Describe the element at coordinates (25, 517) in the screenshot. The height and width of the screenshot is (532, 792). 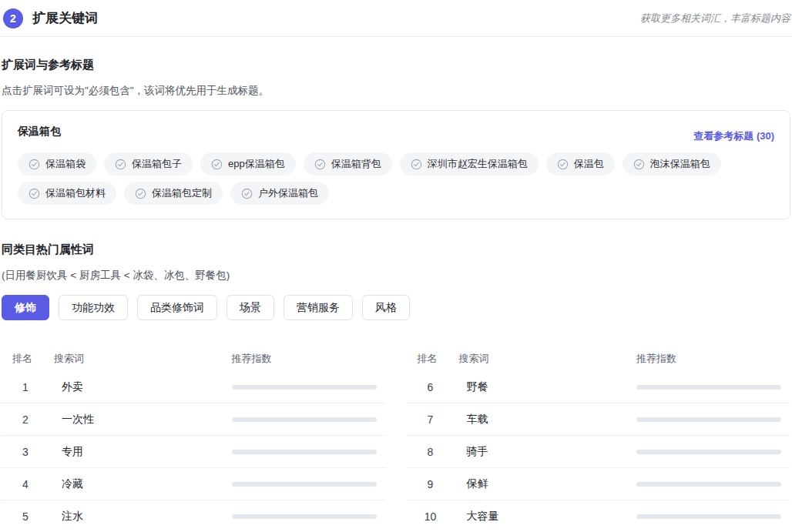
I see `row-rank: 5` at that location.